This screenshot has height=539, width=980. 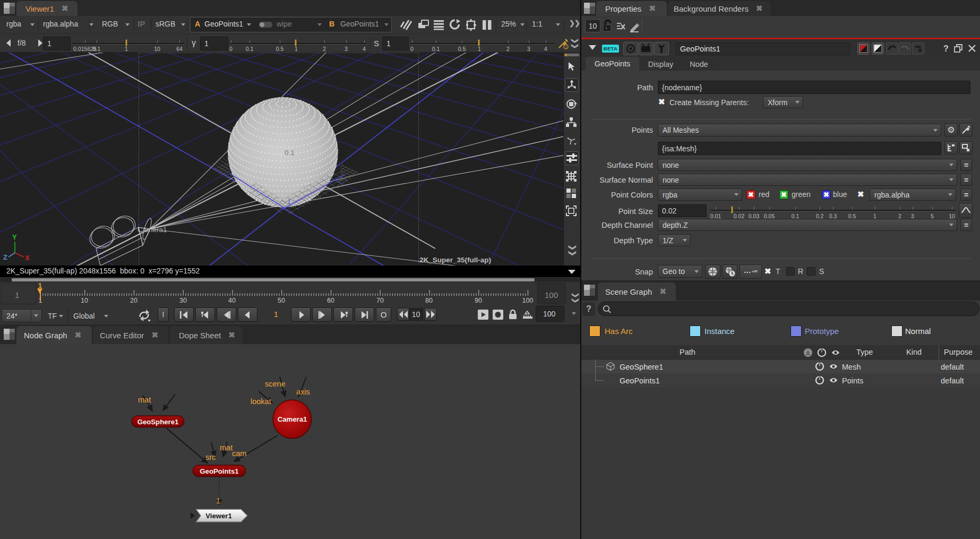 What do you see at coordinates (566, 47) in the screenshot?
I see `svg-text: i` at bounding box center [566, 47].